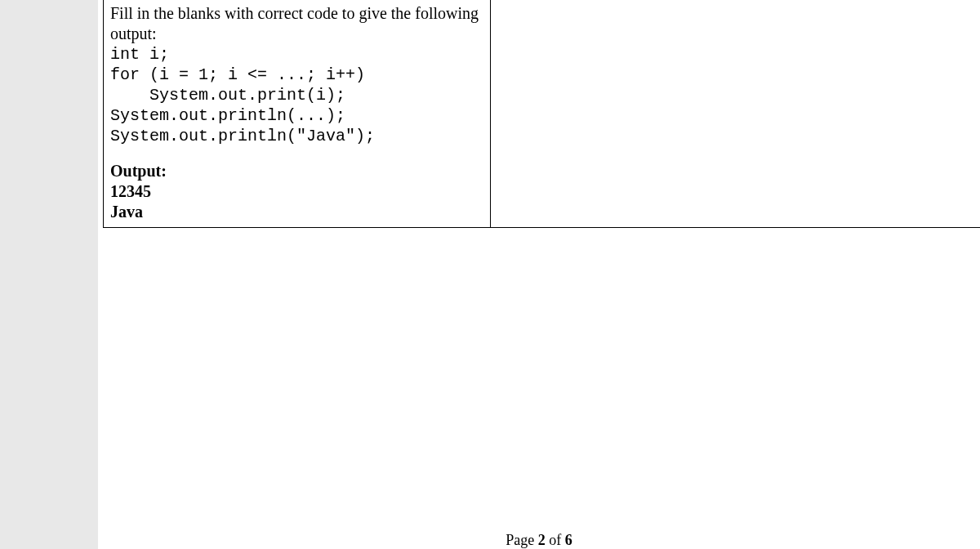 This screenshot has width=980, height=549. Describe the element at coordinates (297, 75) in the screenshot. I see `code-line-2: for (i = 1; i <= ...; i++)` at that location.